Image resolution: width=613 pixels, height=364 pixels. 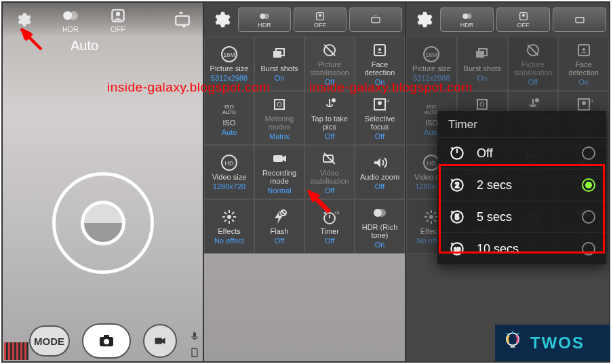 I want to click on focus-ring, so click(x=103, y=223).